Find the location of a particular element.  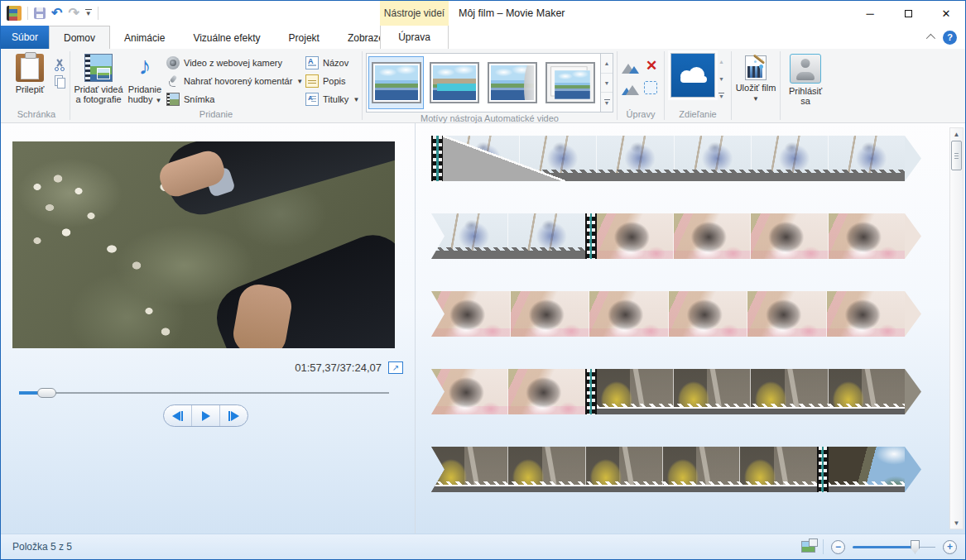

help-icon: ? is located at coordinates (950, 38).